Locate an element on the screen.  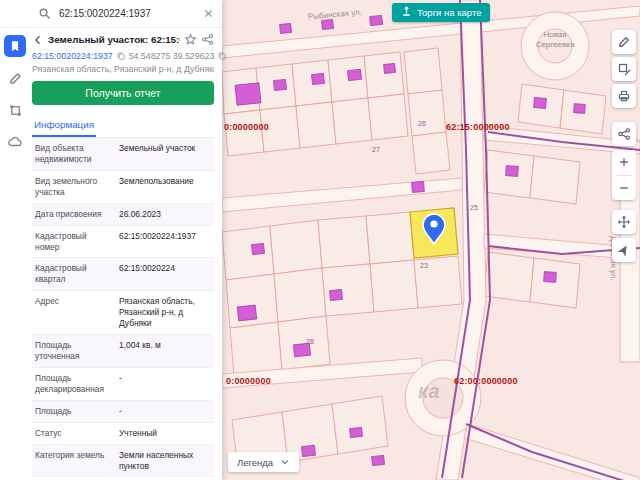
plus-icon is located at coordinates (624, 162).